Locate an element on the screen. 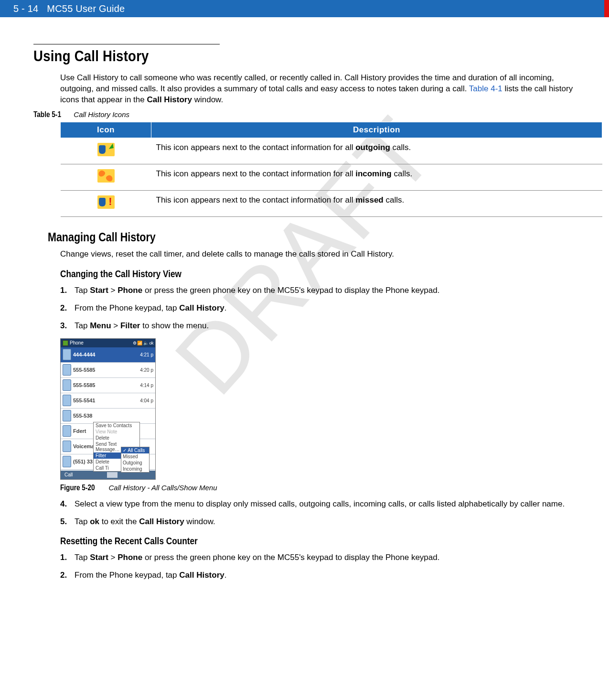 This screenshot has height=700, width=609. table-header-icon: Icon is located at coordinates (106, 130).